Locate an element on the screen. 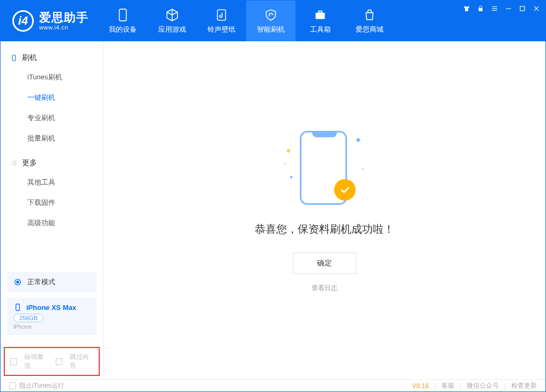  device-type: iPhone is located at coordinates (51, 327).